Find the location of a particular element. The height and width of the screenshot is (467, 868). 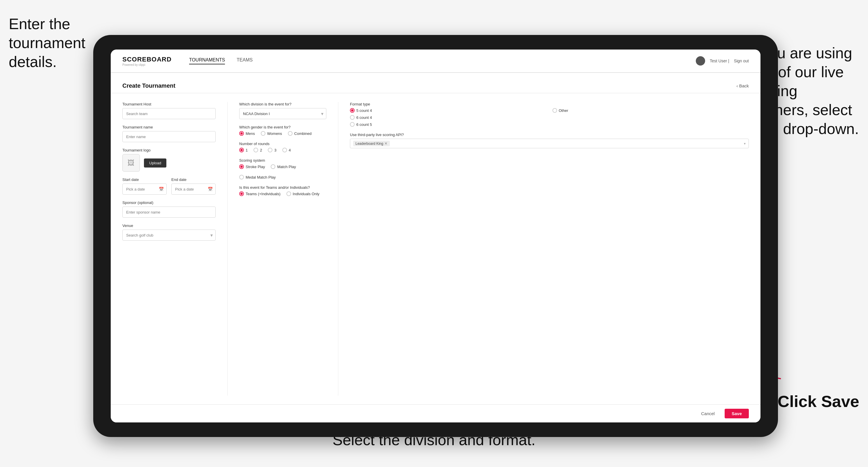

nav-signout: Sign out is located at coordinates (741, 61).